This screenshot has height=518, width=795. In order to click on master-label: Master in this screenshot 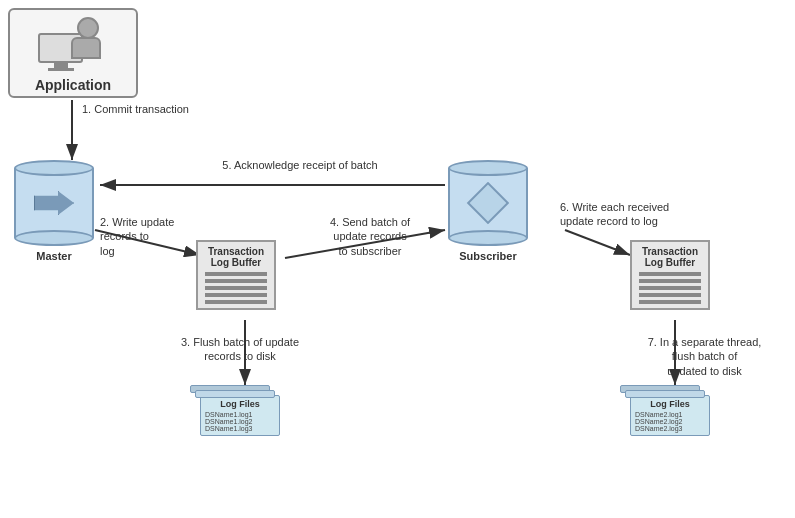, I will do `click(54, 256)`.